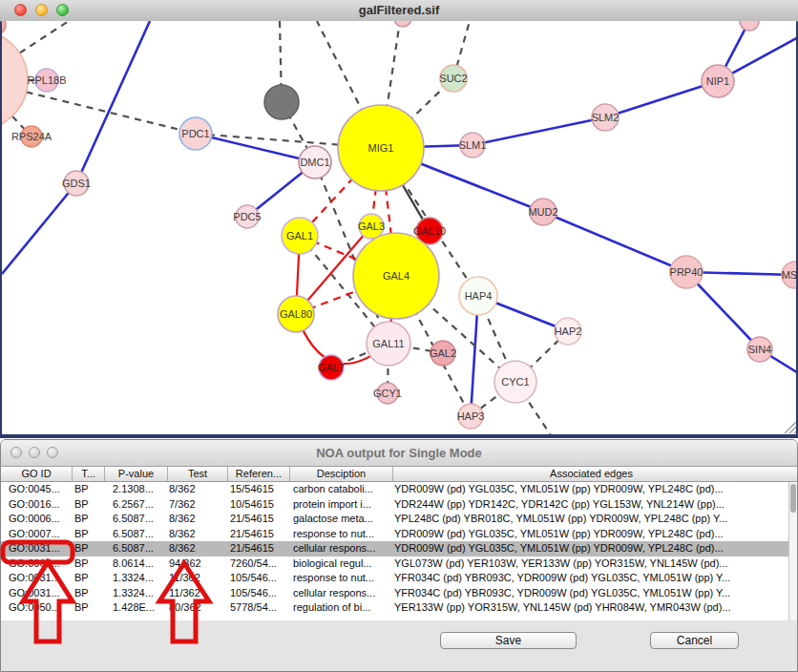 This screenshot has height=672, width=798. Describe the element at coordinates (395, 549) in the screenshot. I see `table-row-5: GO:0031...BP6.5087...8/36221/54615cellul…` at that location.